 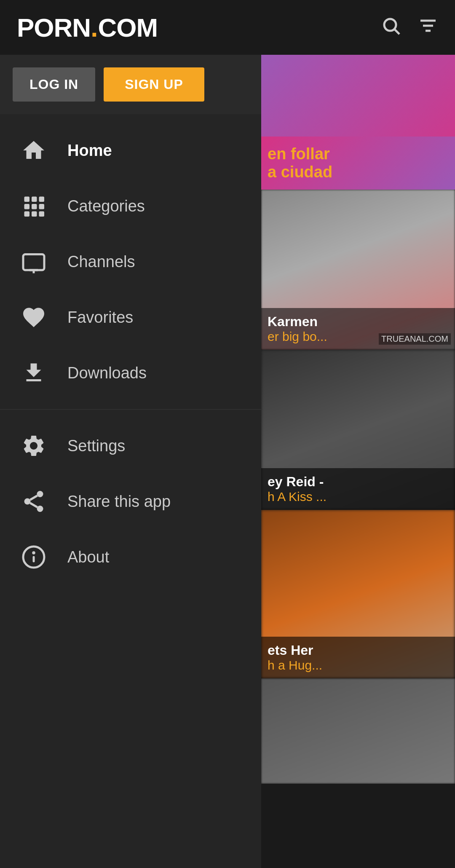 I want to click on video-card-4: ets Her h a Hug..., so click(x=358, y=594).